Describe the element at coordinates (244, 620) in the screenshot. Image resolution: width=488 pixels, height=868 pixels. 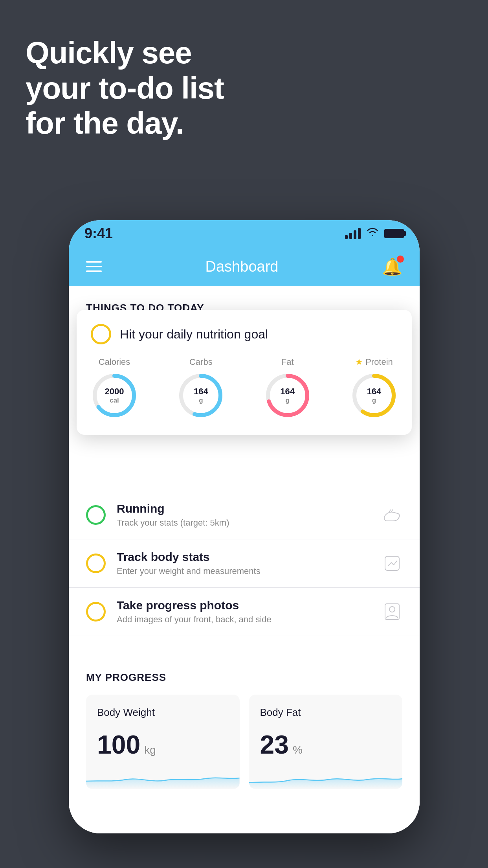
I see `todo-subtitle-photos: Add images of your front, back, and side` at that location.